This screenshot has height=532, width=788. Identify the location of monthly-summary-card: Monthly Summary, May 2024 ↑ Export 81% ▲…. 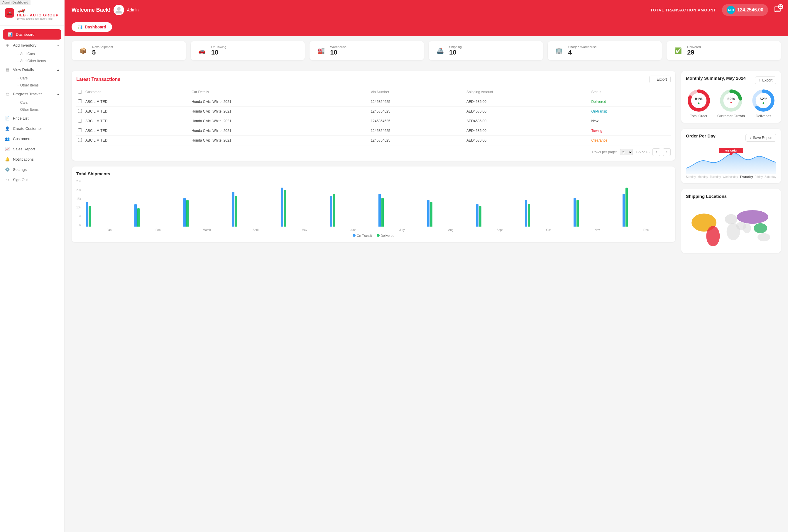
(731, 97).